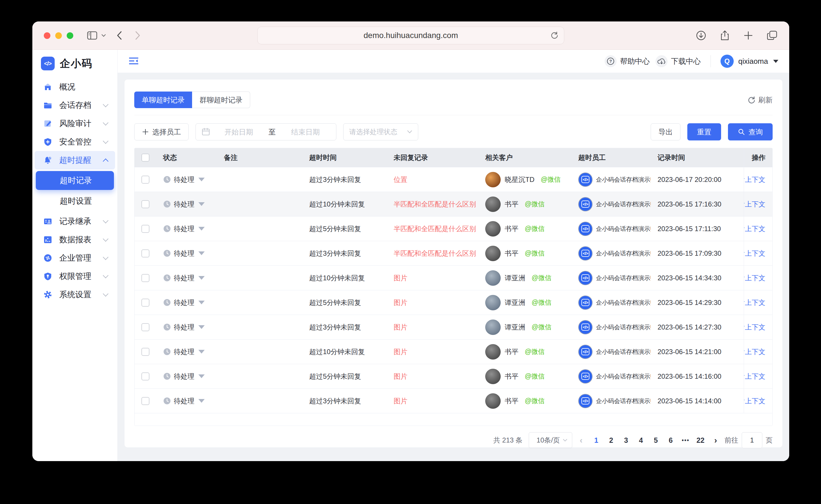 This screenshot has width=821, height=504. I want to click on select-all-checkbox, so click(145, 158).